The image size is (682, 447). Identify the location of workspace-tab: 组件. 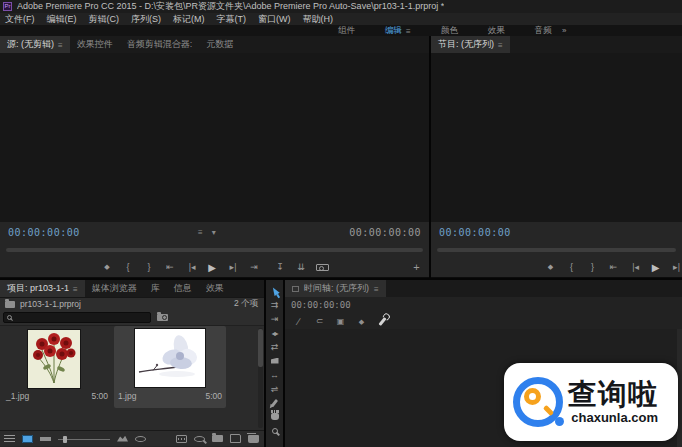
(346, 31).